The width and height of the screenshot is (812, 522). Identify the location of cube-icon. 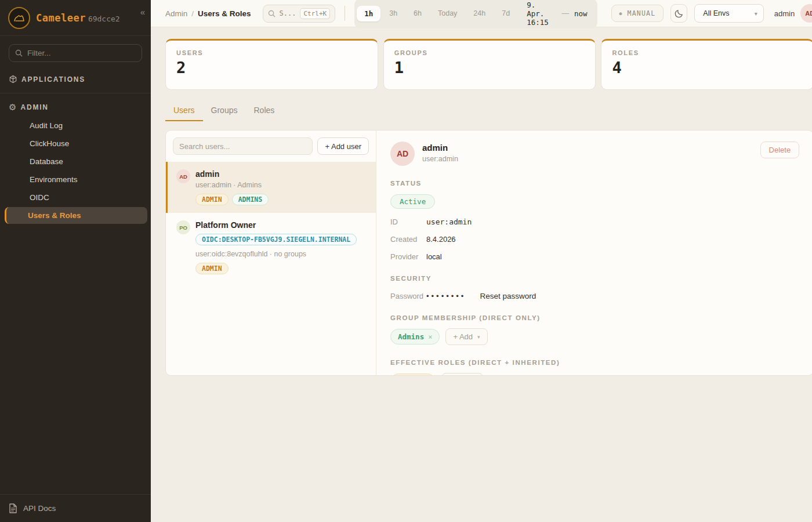
(13, 79).